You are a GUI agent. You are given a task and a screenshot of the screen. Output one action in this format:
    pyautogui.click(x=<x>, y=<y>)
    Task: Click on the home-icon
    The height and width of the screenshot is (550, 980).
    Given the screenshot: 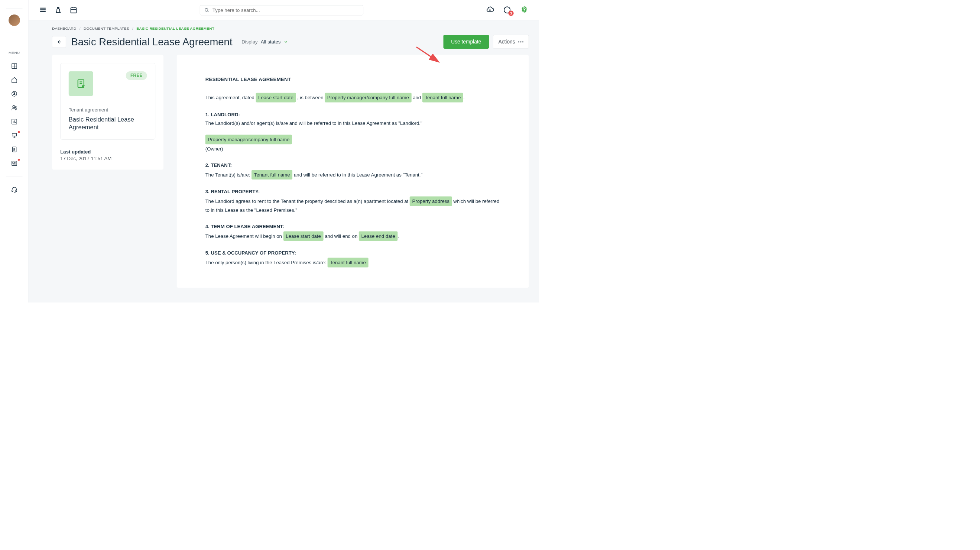 What is the action you would take?
    pyautogui.click(x=14, y=80)
    